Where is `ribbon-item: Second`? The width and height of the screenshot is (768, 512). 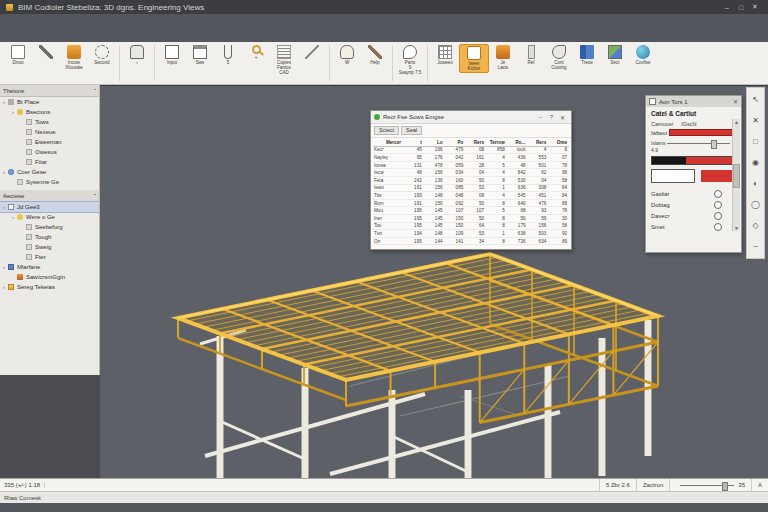 ribbon-item: Second is located at coordinates (102, 55).